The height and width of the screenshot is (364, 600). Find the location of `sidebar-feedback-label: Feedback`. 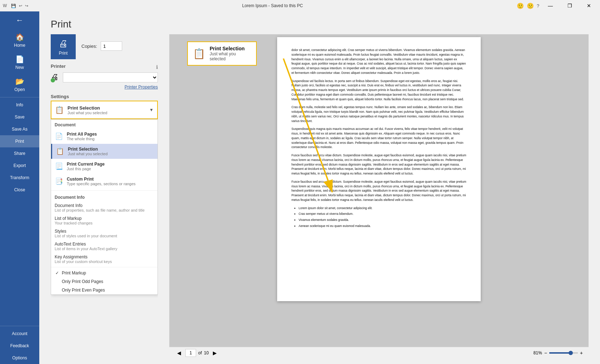

sidebar-feedback-label: Feedback is located at coordinates (20, 346).